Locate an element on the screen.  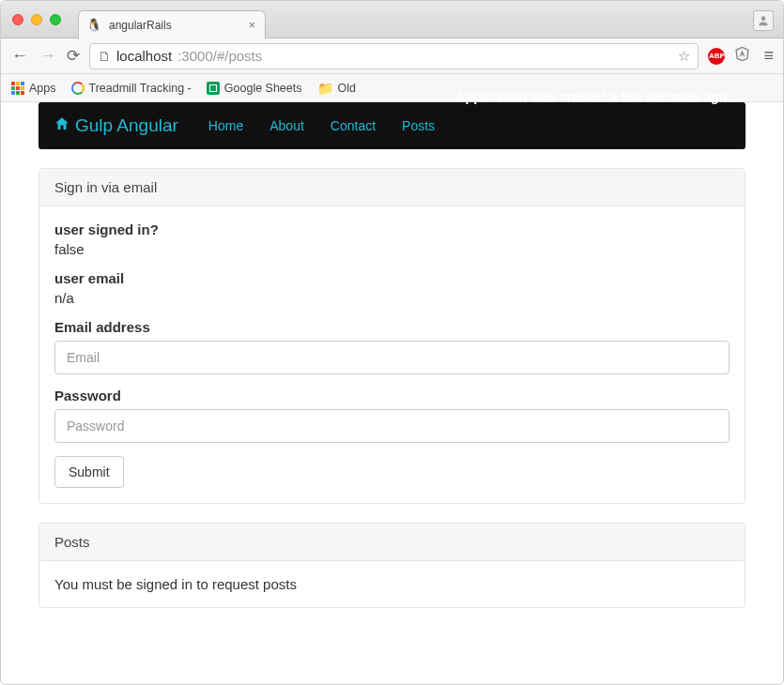
posts-panel-header: Posts is located at coordinates (392, 542).